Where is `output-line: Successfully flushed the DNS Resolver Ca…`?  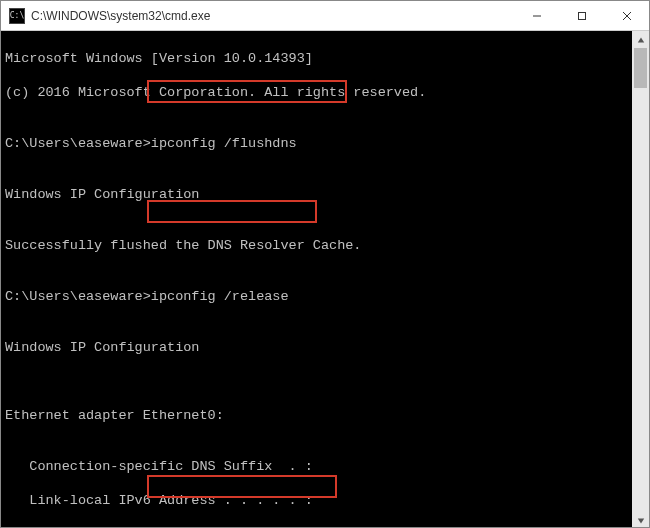 output-line: Successfully flushed the DNS Resolver Ca… is located at coordinates (325, 246).